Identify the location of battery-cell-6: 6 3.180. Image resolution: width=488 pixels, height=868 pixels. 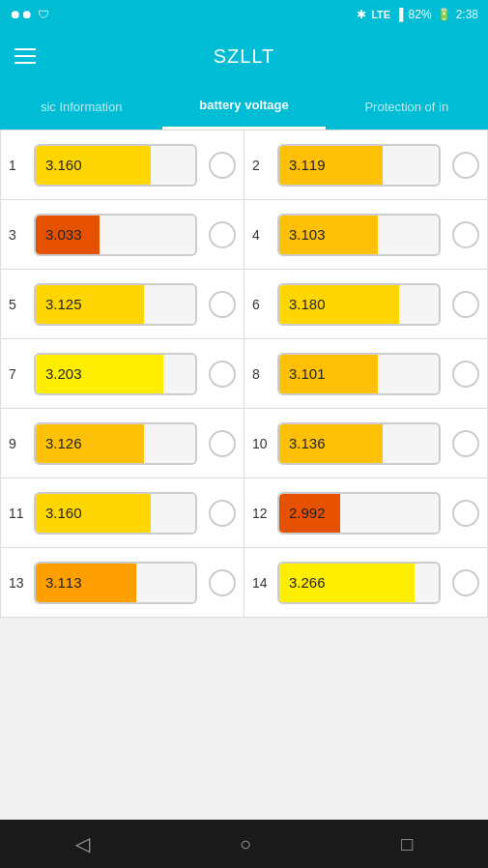
(366, 304).